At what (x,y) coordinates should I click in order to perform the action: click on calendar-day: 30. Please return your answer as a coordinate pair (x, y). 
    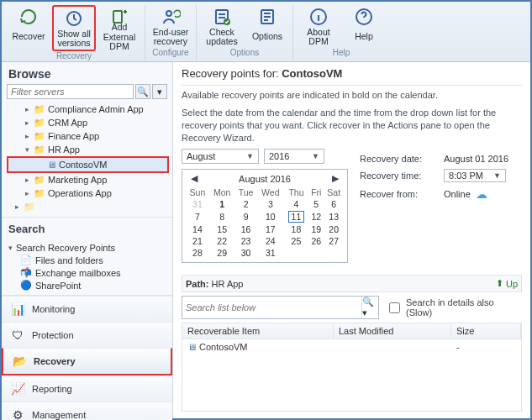
    Looking at the image, I should click on (245, 253).